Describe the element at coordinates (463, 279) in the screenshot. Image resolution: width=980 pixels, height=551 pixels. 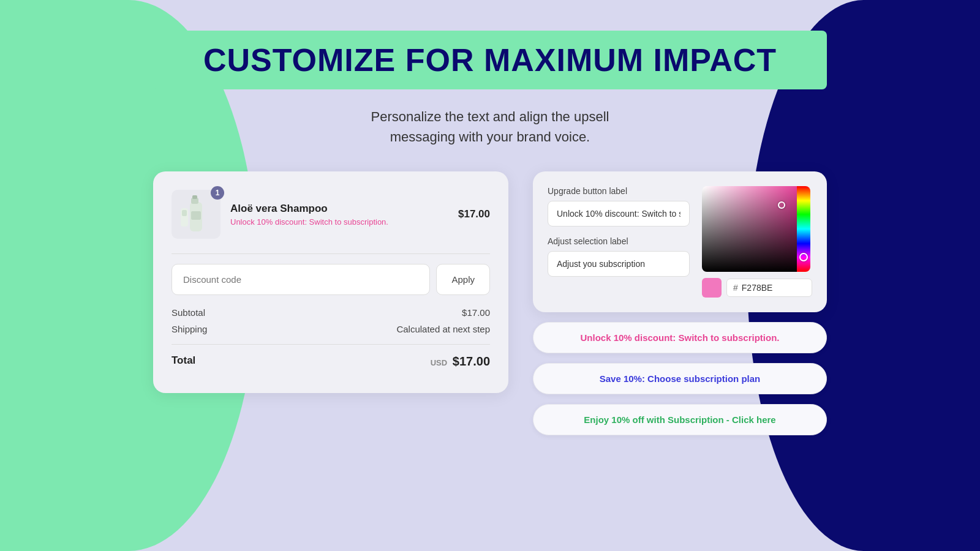
I see `apply-discount-button: Apply` at that location.